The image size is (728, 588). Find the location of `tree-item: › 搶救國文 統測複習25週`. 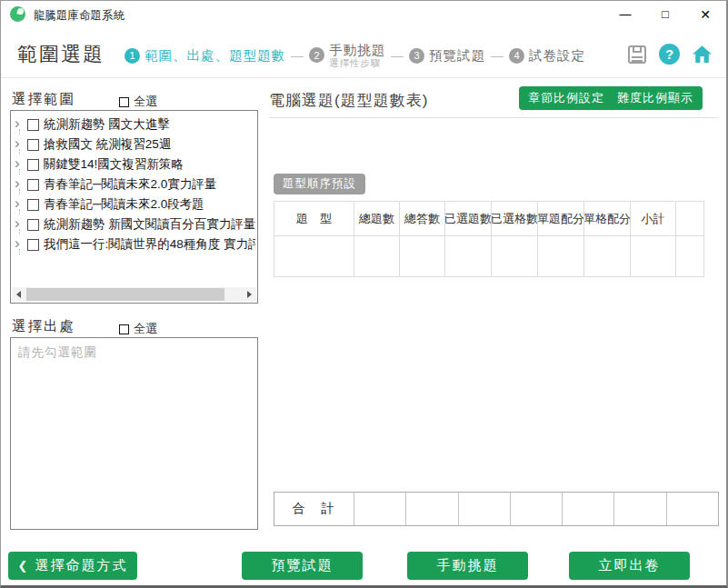

tree-item: › 搶救國文 統測複習25週 is located at coordinates (135, 145).